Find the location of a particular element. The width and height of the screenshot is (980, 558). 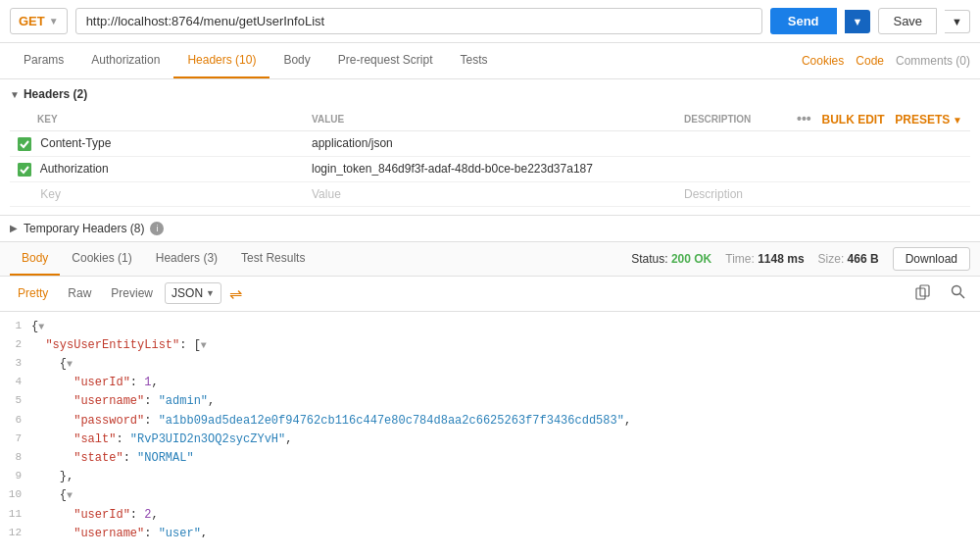

resp-tab-test-results: Test Results is located at coordinates (272, 259).